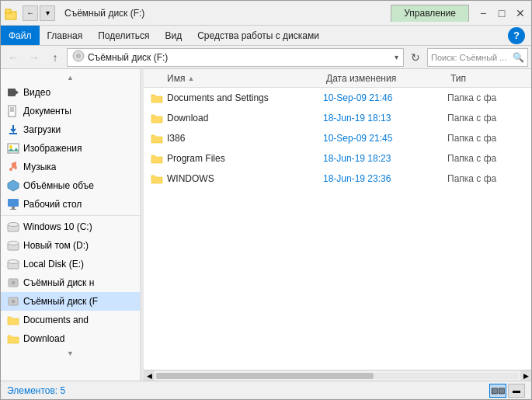 The width and height of the screenshot is (532, 400). What do you see at coordinates (13, 283) in the screenshot?
I see `removable-icon1` at bounding box center [13, 283].